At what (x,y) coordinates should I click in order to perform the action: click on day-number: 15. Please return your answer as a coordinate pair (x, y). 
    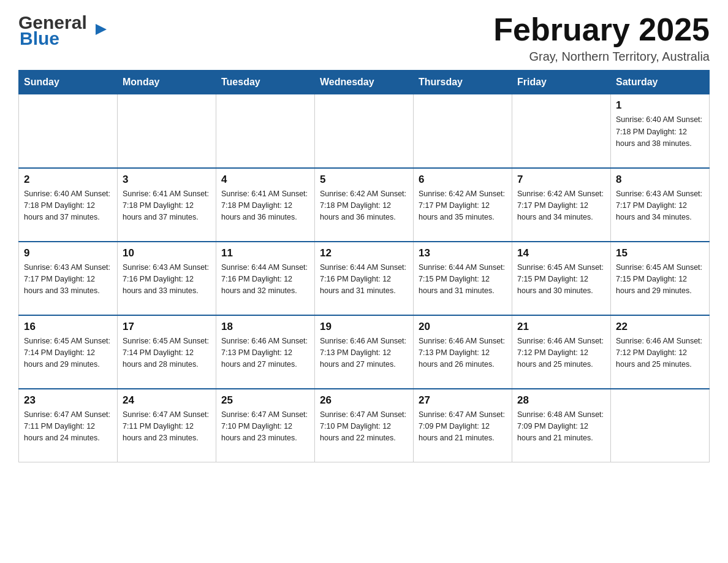
    Looking at the image, I should click on (660, 253).